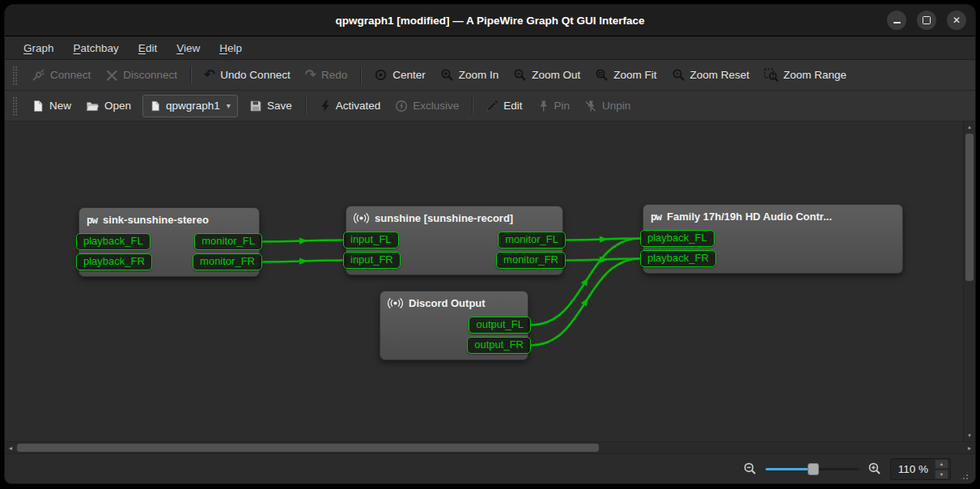 This screenshot has width=980, height=489. I want to click on zoom-value: 110 %, so click(913, 470).